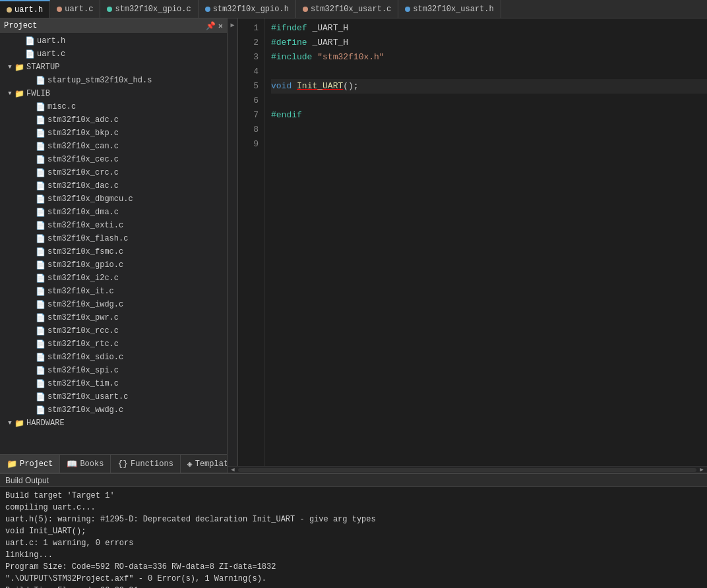  What do you see at coordinates (489, 43) in the screenshot?
I see `code-line: #define _UART_H` at bounding box center [489, 43].